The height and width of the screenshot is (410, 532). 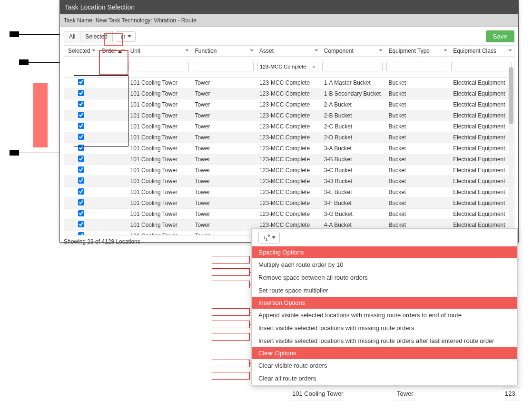 I want to click on filter-asset, so click(x=288, y=67).